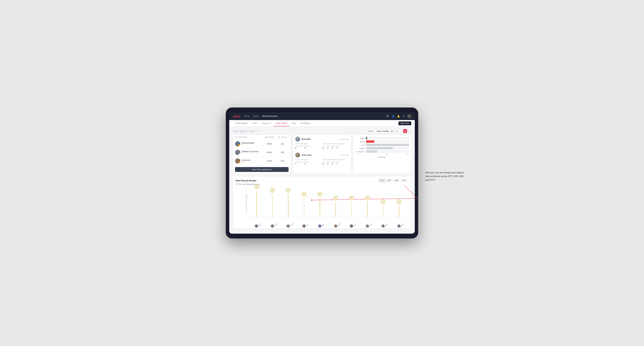 The image size is (644, 346). Describe the element at coordinates (384, 131) in the screenshot. I see `period-select: Last 3 months` at that location.